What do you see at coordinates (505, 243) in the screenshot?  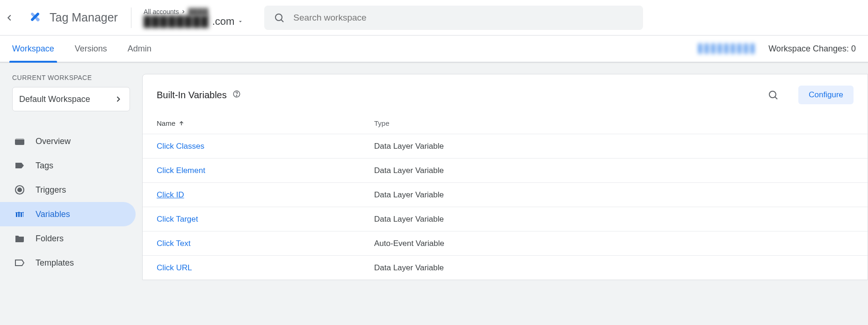 I see `table-row: Click Text Auto-Event Variable` at bounding box center [505, 243].